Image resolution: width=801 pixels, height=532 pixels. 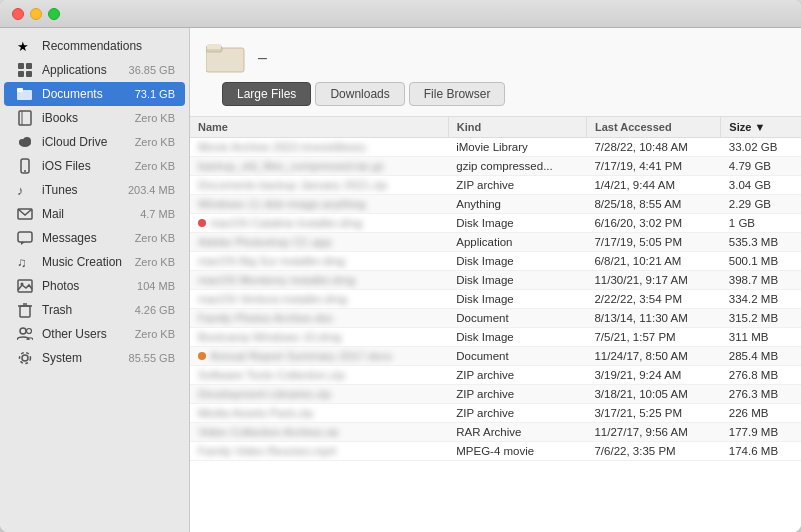 I want to click on sidebar-label: iCloud Drive, so click(x=88, y=142).